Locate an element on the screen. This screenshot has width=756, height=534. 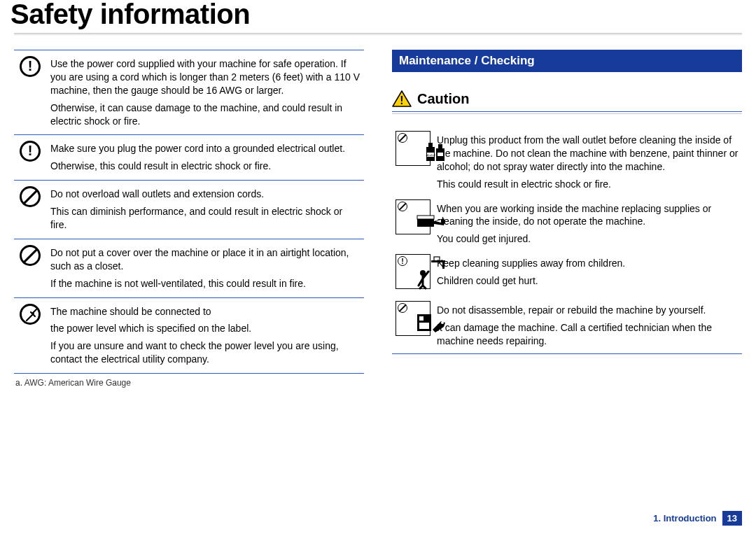
caution-label: Caution is located at coordinates (443, 99).